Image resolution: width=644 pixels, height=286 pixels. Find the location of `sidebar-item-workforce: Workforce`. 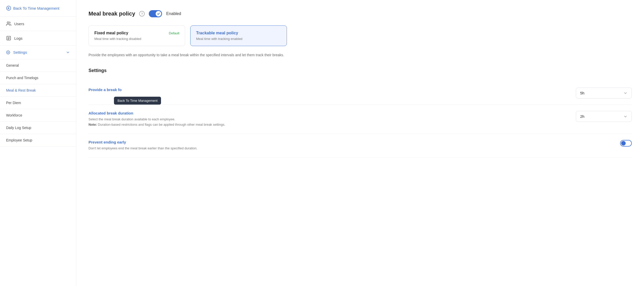

sidebar-item-workforce: Workforce is located at coordinates (38, 116).